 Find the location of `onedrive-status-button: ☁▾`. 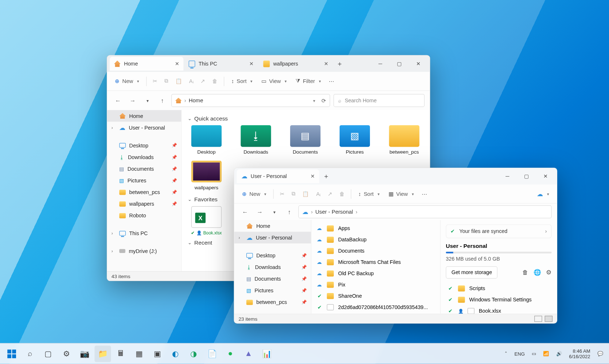

onedrive-status-button: ☁▾ is located at coordinates (543, 194).